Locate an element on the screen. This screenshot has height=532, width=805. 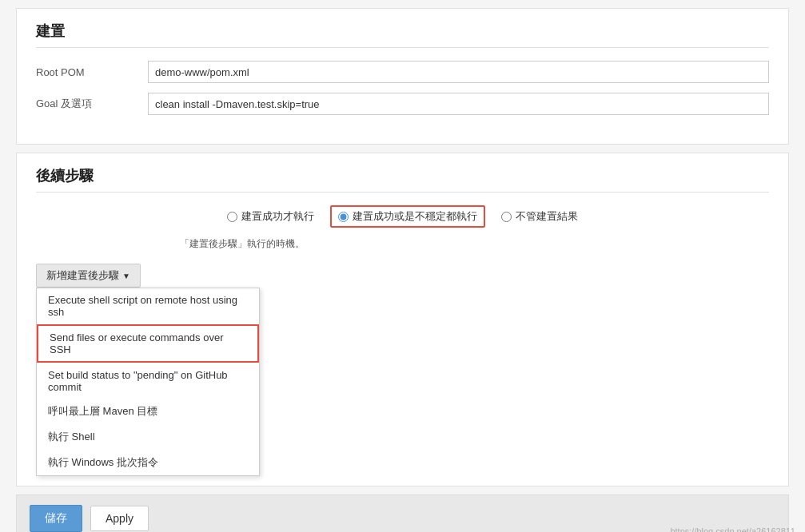
settings-title: 建置 is located at coordinates (403, 35).